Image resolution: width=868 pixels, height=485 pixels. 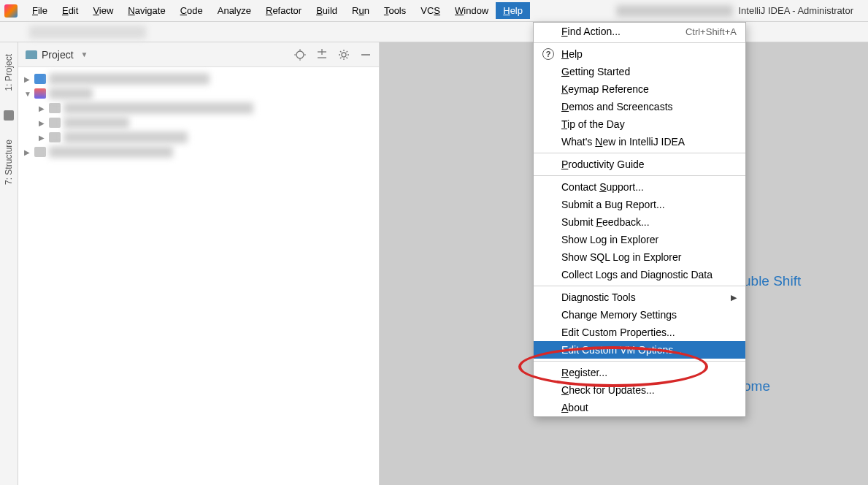 I want to click on menu-navigate: Navigate, so click(x=146, y=10).